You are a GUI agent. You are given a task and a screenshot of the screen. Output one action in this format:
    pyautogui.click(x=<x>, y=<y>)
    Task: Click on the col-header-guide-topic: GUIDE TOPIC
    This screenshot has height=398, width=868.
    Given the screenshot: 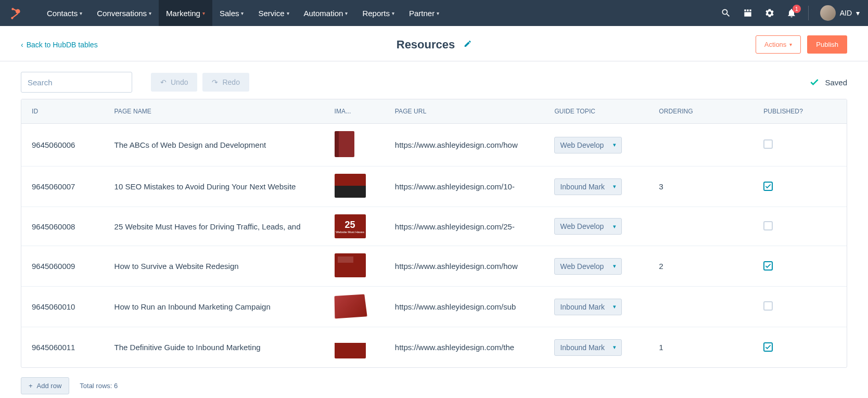 What is the action you would take?
    pyautogui.click(x=596, y=111)
    